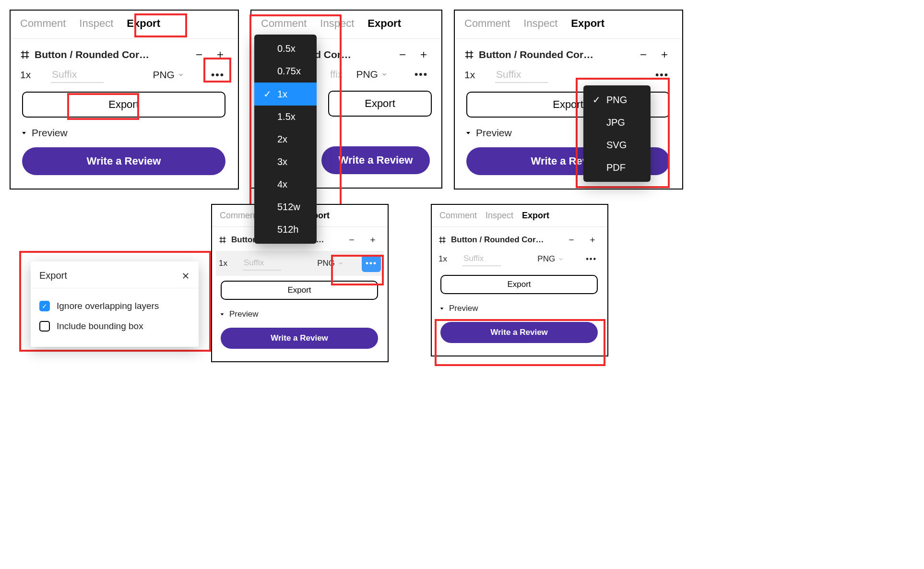  I want to click on more-options-button-active: •••, so click(371, 263).